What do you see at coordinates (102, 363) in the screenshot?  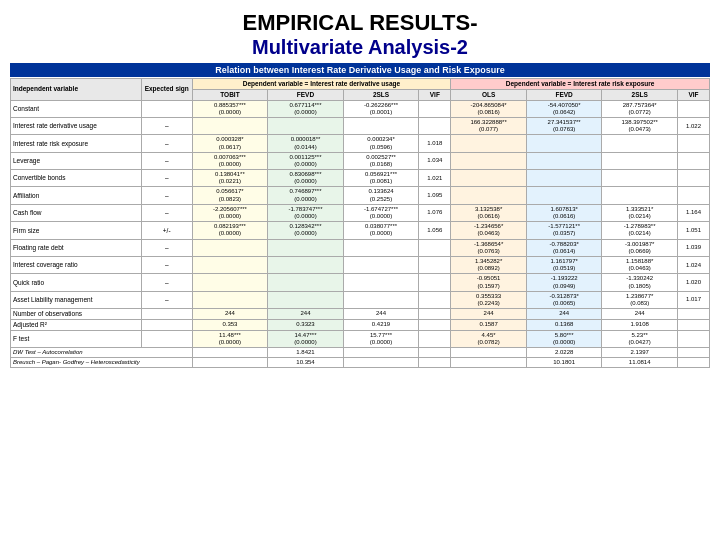 I see `footer-label: Breusch – Pagan- Godfrey – Heteroscedast…` at bounding box center [102, 363].